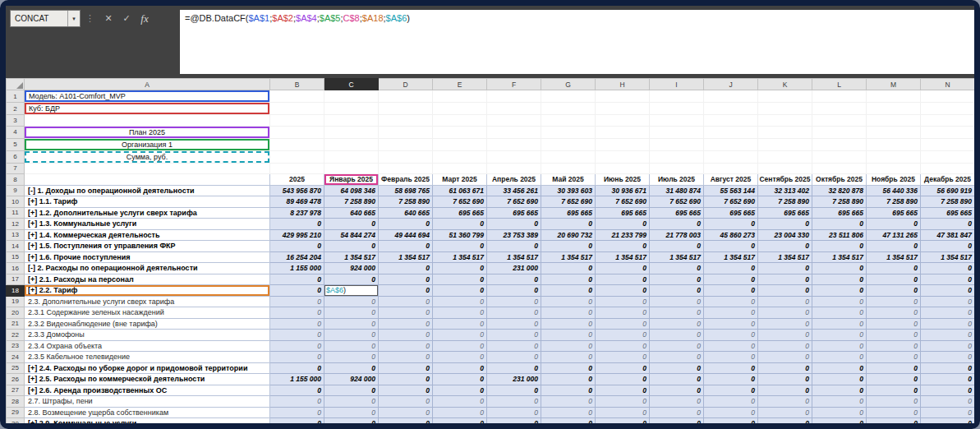 This screenshot has width=980, height=429. Describe the element at coordinates (16, 368) in the screenshot. I see `row-header-25: 25` at that location.